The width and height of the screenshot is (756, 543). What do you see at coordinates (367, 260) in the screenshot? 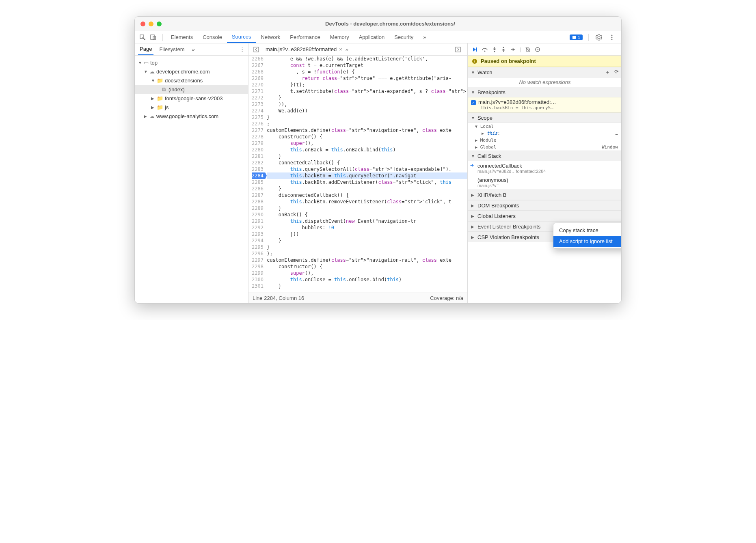
I see `code-line: customElements.define(class="str">"navig…` at bounding box center [367, 260].